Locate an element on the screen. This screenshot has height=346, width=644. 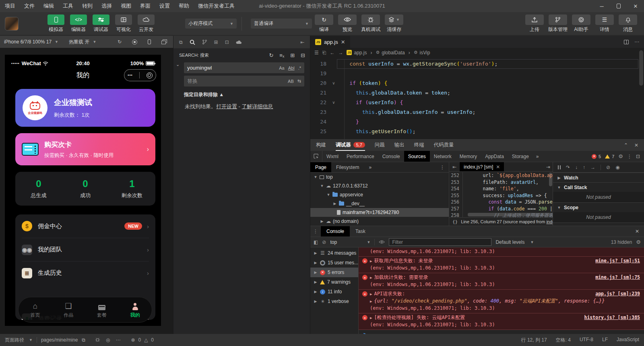
debugger-tab: 问题 is located at coordinates (380, 145).